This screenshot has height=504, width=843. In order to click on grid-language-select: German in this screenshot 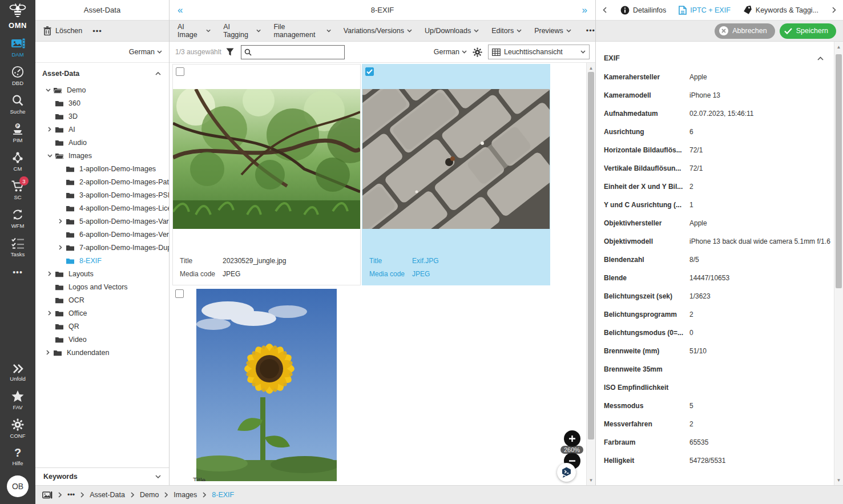, I will do `click(450, 52)`.